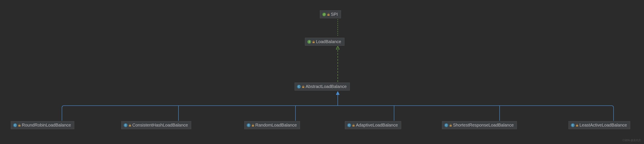 Image resolution: width=644 pixels, height=144 pixels. I want to click on node-roundrobinloadbalance: C RoundRobinLoadBalance, so click(42, 125).